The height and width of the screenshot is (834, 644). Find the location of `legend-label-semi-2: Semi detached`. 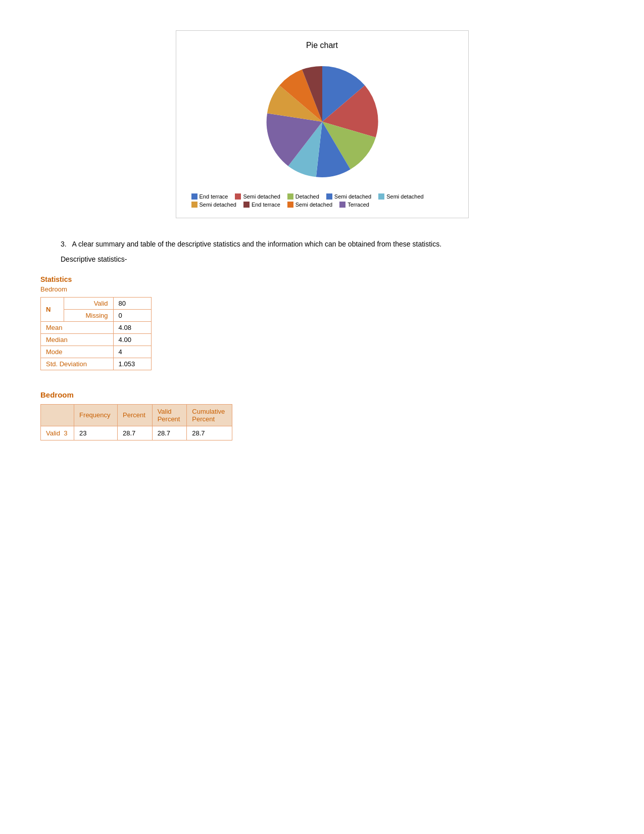

legend-label-semi-2: Semi detached is located at coordinates (353, 197).